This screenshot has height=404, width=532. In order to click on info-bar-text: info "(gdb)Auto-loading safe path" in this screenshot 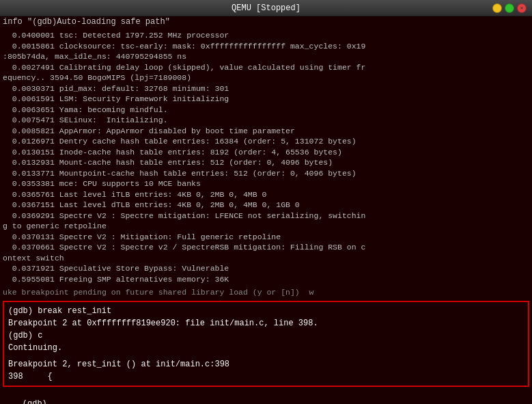, I will do `click(86, 22)`.